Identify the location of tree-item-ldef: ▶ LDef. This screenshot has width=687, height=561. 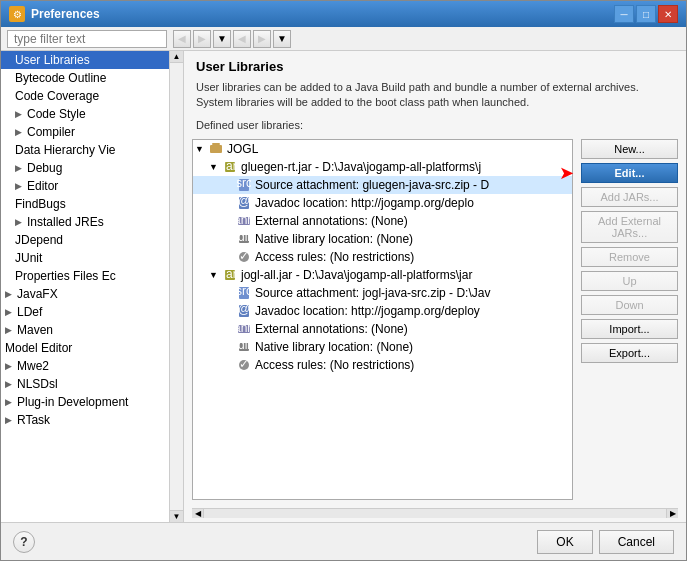
(85, 312).